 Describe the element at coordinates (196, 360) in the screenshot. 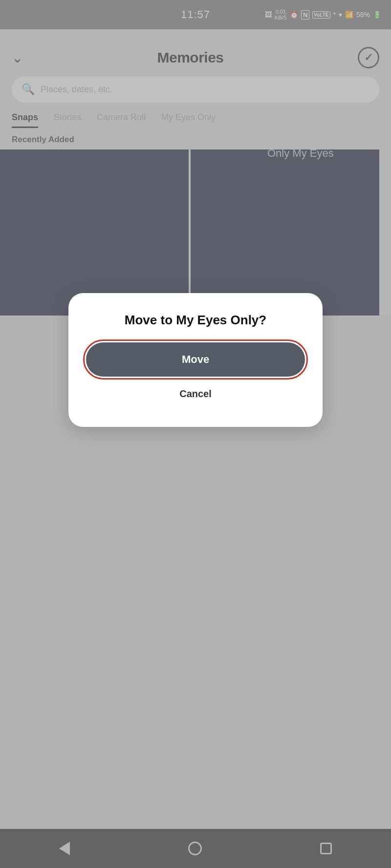

I see `move-dialog: Move to My Eyes Only? Move Cancel` at that location.